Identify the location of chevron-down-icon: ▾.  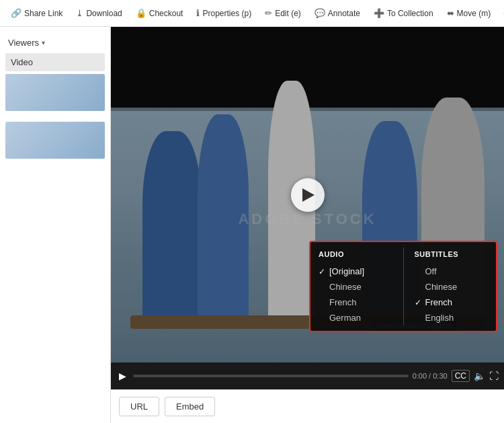
(43, 43).